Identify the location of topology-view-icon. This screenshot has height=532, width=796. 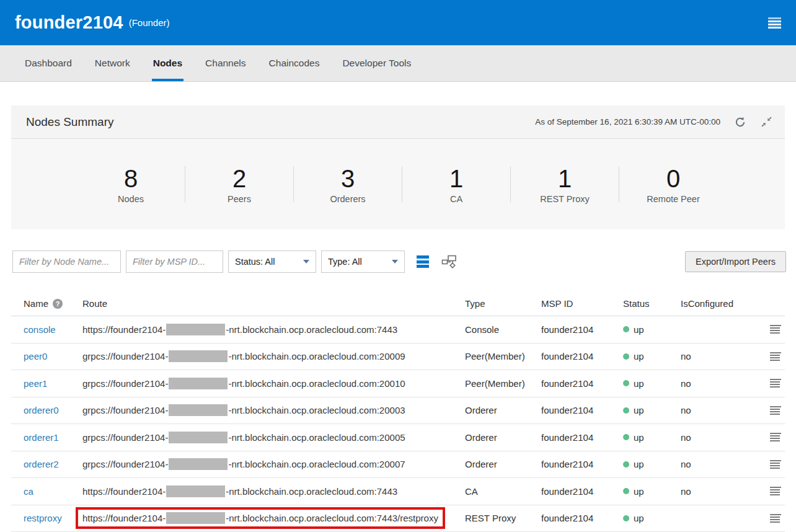
(449, 262).